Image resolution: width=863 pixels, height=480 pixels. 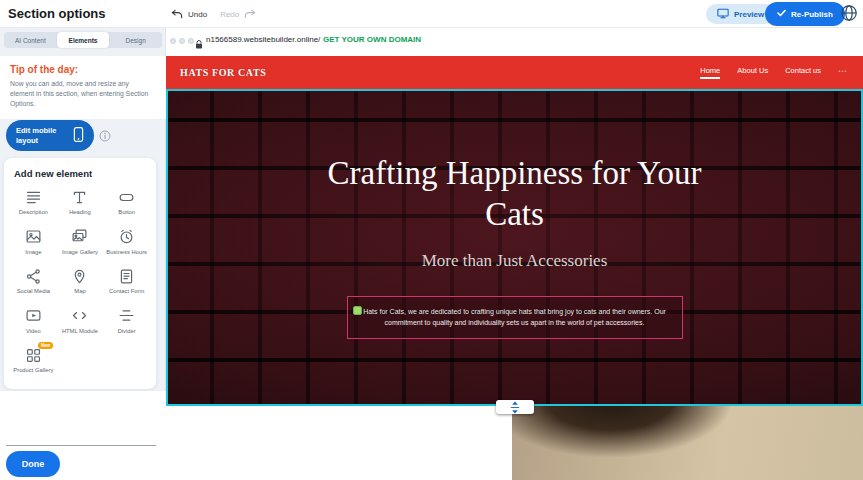 What do you see at coordinates (812, 14) in the screenshot?
I see `republish-button-label: Re-Publish` at bounding box center [812, 14].